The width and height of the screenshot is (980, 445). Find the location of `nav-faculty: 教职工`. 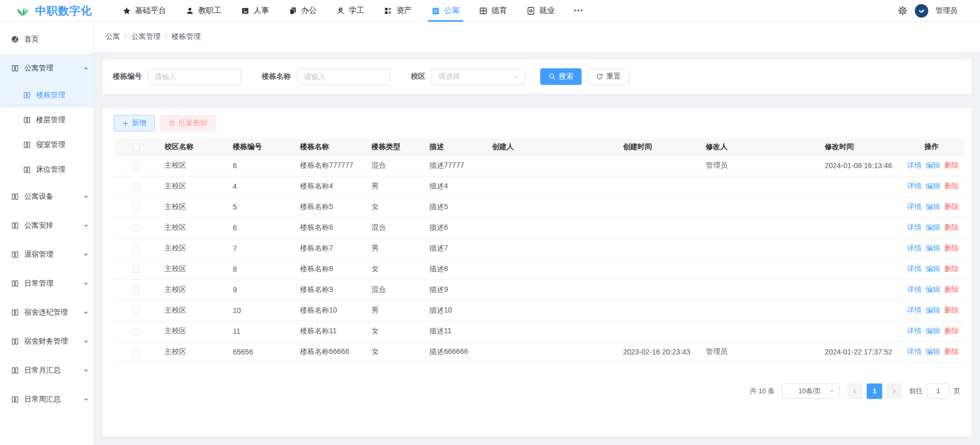

nav-faculty: 教职工 is located at coordinates (204, 10).